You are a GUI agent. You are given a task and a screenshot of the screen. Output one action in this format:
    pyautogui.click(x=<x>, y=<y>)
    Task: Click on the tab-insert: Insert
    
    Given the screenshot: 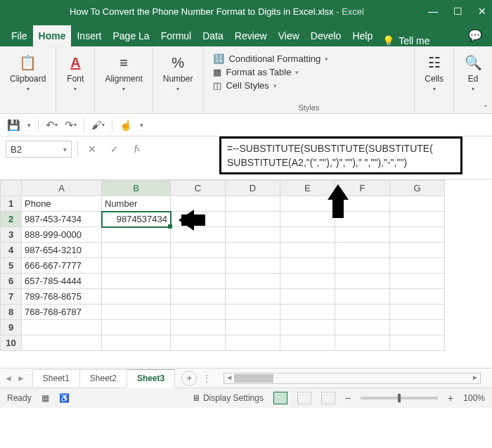 What is the action you would take?
    pyautogui.click(x=89, y=36)
    